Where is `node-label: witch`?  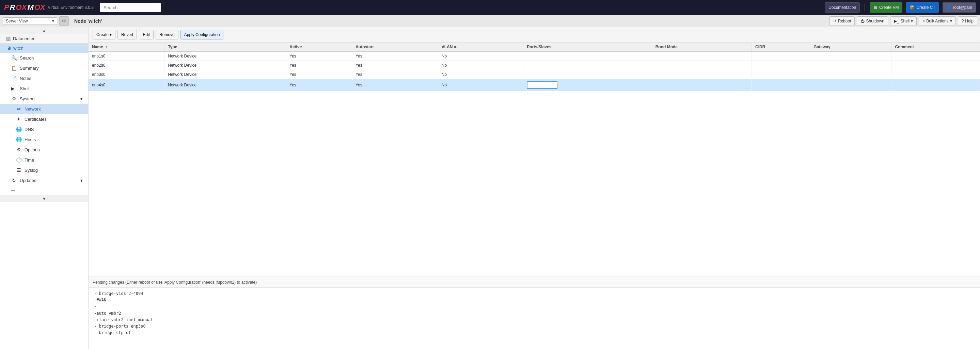 node-label: witch is located at coordinates (18, 48).